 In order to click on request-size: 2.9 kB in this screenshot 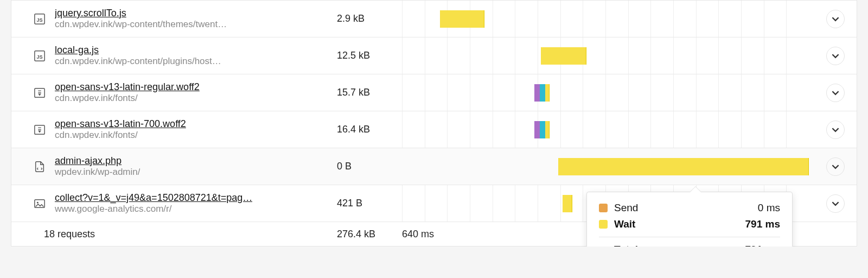, I will do `click(369, 18)`.